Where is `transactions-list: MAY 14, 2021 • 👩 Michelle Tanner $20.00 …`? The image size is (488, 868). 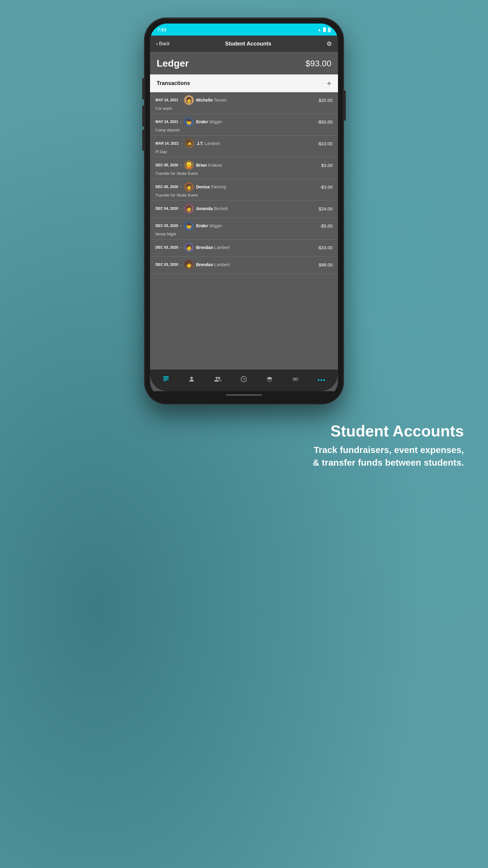
transactions-list: MAY 14, 2021 • 👩 Michelle Tanner $20.00 … is located at coordinates (244, 231).